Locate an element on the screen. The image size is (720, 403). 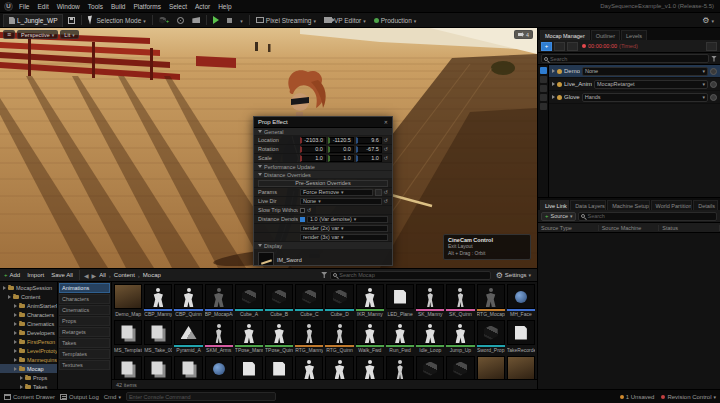
browse-icon is located at coordinates (378, 192).